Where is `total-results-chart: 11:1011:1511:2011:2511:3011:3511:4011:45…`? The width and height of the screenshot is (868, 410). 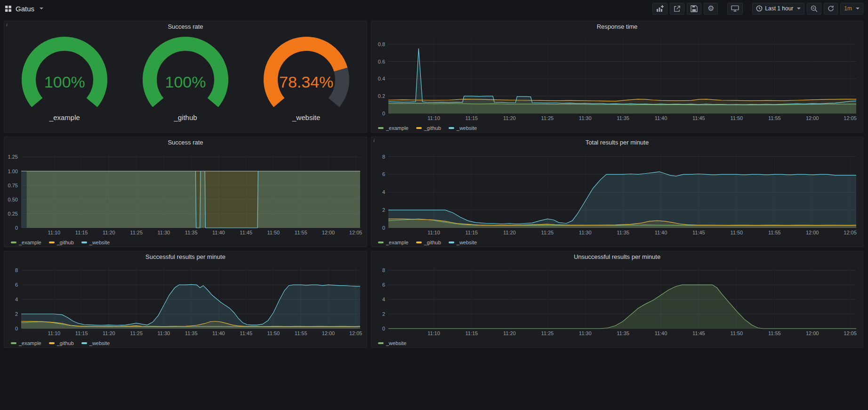 total-results-chart: 11:1011:1511:2011:2511:3011:3511:4011:45… is located at coordinates (617, 193).